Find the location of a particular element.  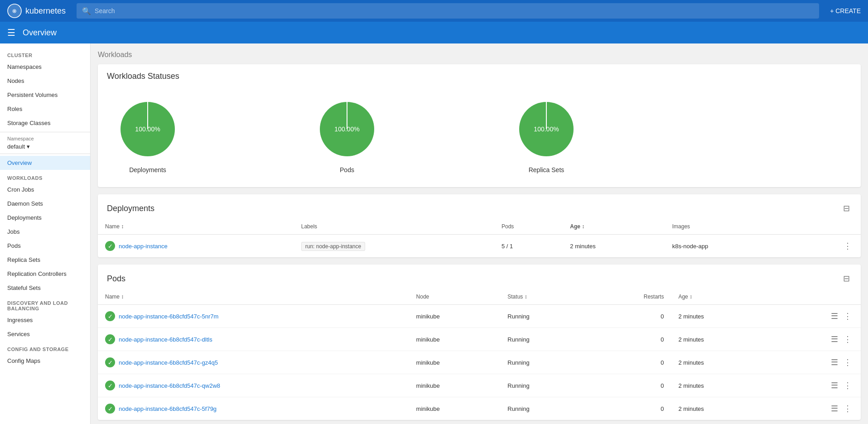

search-input is located at coordinates (454, 11).